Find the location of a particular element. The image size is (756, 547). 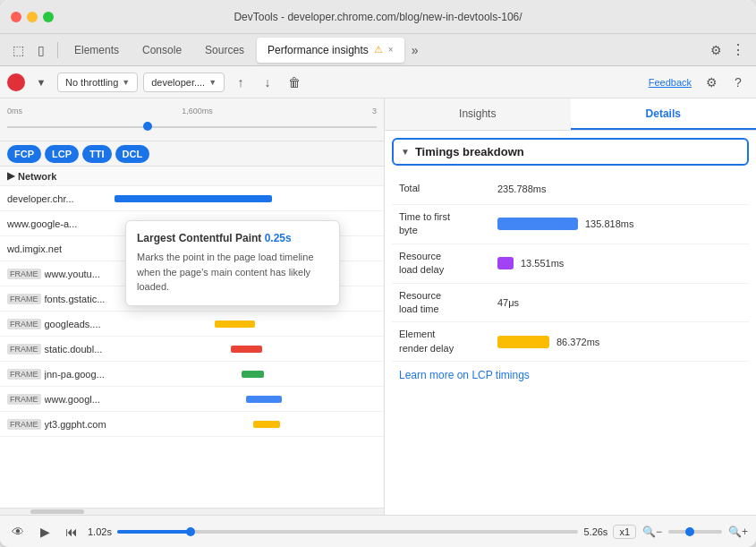

network-collapse-icon: ▶ is located at coordinates (11, 175).